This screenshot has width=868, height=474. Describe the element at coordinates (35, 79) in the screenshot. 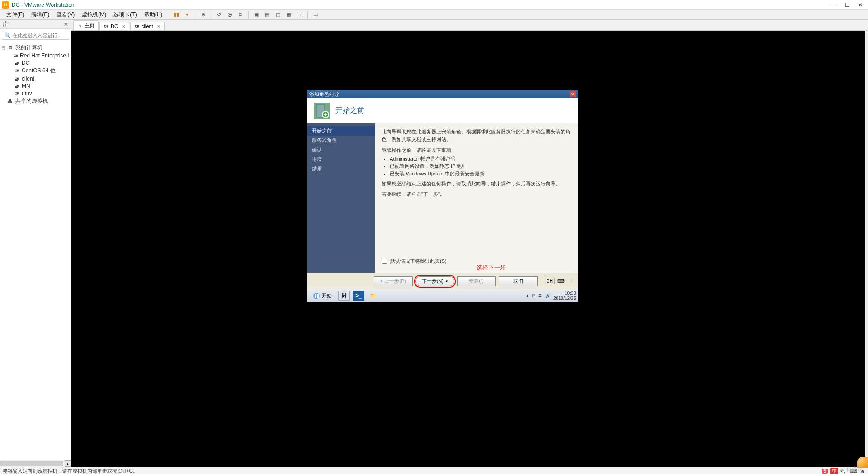

I see `tree-item-client: 🖳client` at that location.